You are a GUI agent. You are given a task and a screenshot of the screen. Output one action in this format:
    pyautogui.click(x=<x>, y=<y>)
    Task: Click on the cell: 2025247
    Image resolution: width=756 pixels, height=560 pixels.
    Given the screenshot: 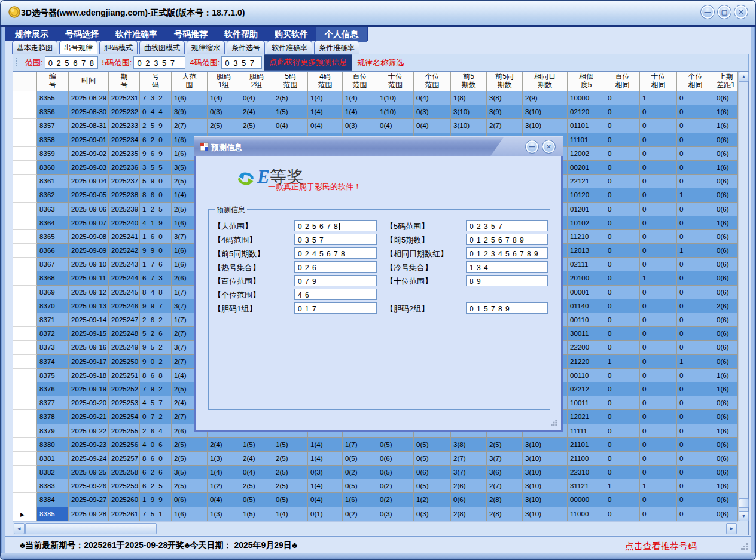 What is the action you would take?
    pyautogui.click(x=124, y=320)
    